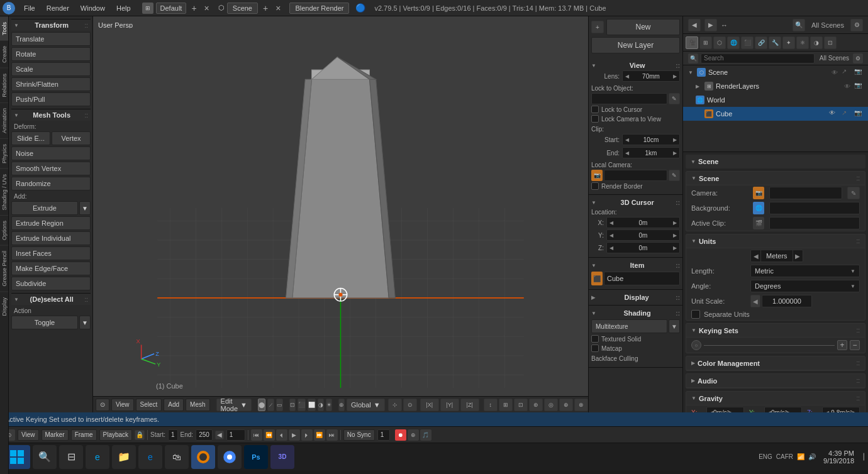 Image resolution: width=868 pixels, height=474 pixels. I want to click on cube-cursor-icon: ↗, so click(846, 114).